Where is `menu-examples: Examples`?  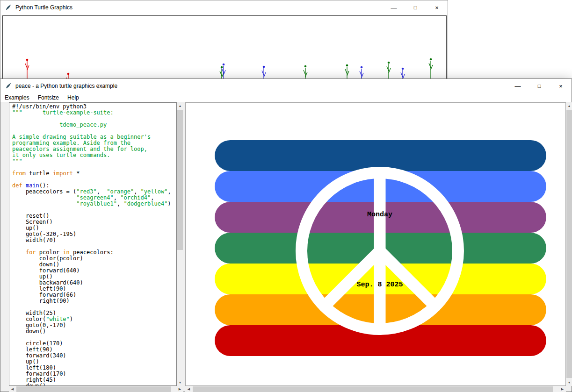
menu-examples: Examples is located at coordinates (17, 98).